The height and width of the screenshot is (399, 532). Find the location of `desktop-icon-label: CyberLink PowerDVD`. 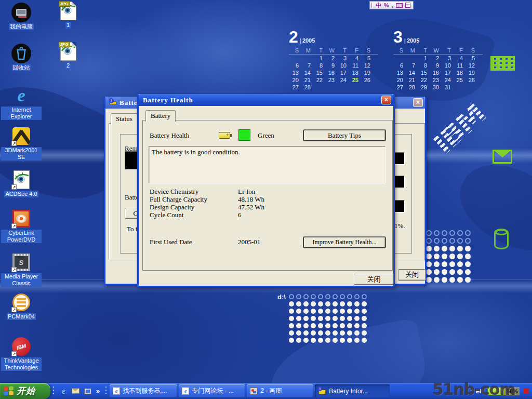

desktop-icon-label: CyberLink PowerDVD is located at coordinates (21, 236).